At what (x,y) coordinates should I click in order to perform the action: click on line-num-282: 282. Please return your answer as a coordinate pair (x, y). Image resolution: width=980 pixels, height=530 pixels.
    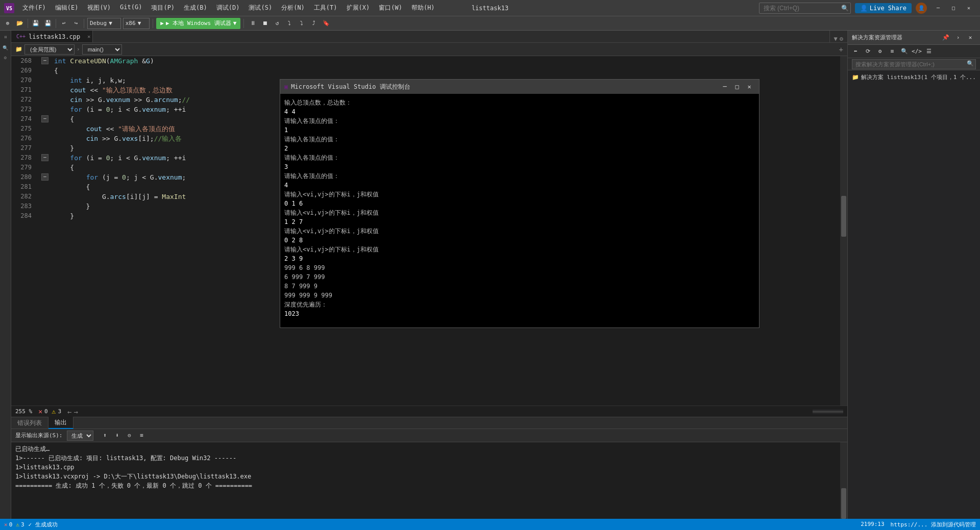
    Looking at the image, I should click on (23, 197).